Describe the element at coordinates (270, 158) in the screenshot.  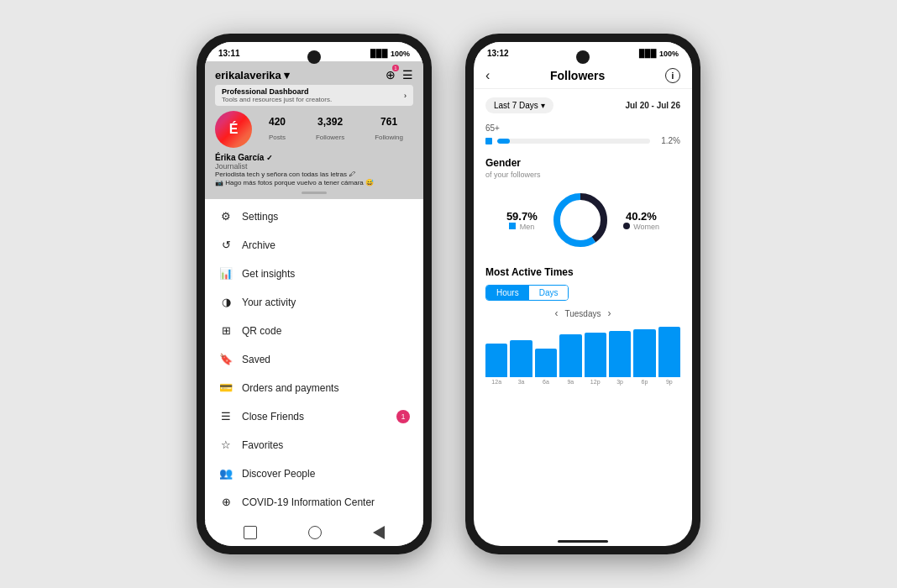
I see `verified-icon: ✓` at that location.